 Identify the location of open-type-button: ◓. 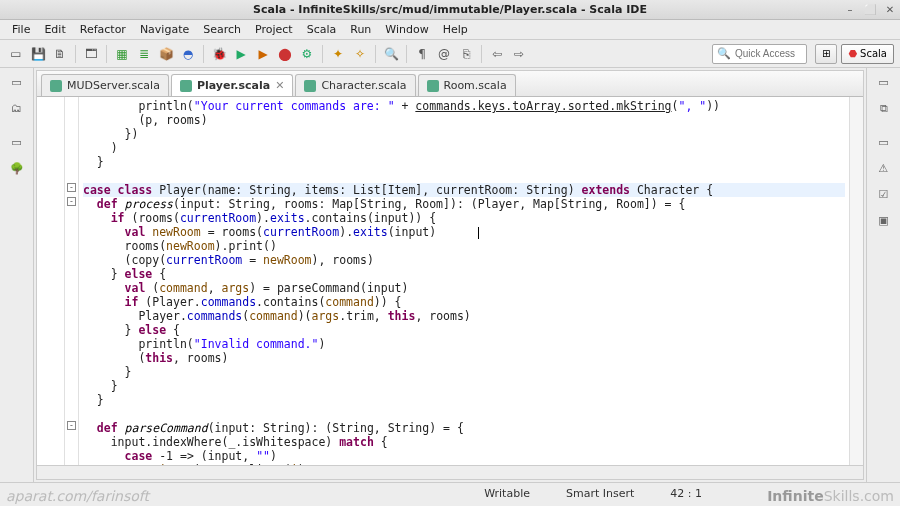
(188, 54).